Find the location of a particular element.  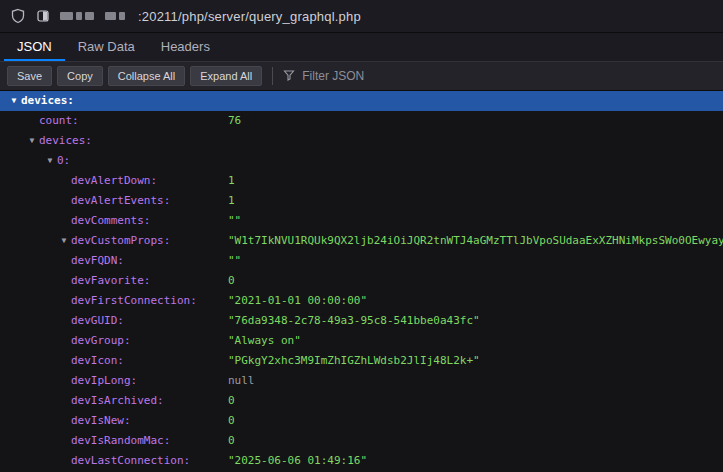

json-key: devLastConnection: is located at coordinates (130, 461).